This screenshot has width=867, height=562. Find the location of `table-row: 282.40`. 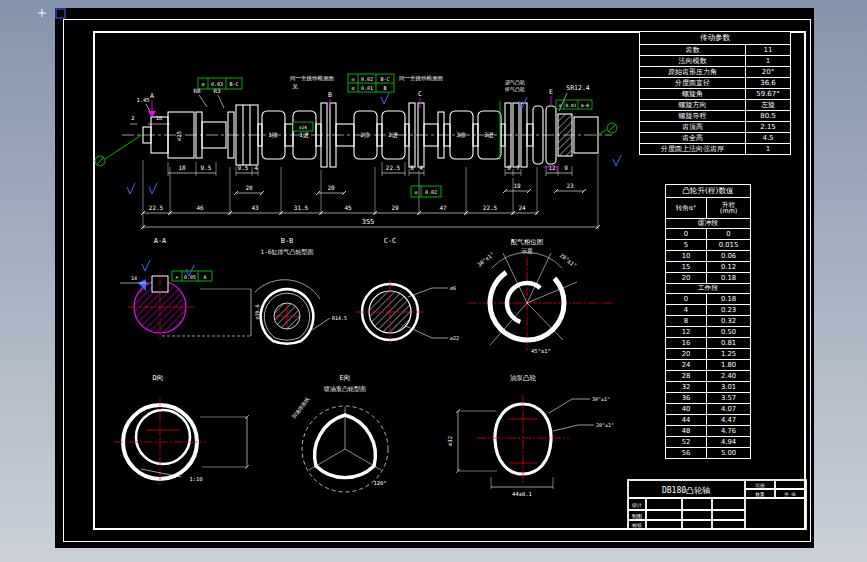

table-row: 282.40 is located at coordinates (708, 376).